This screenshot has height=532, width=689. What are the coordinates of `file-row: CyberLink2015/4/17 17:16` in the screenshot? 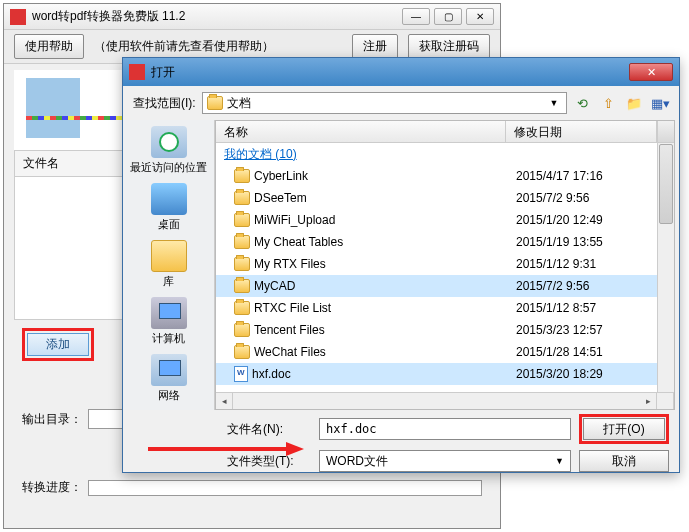 It's located at (445, 176).